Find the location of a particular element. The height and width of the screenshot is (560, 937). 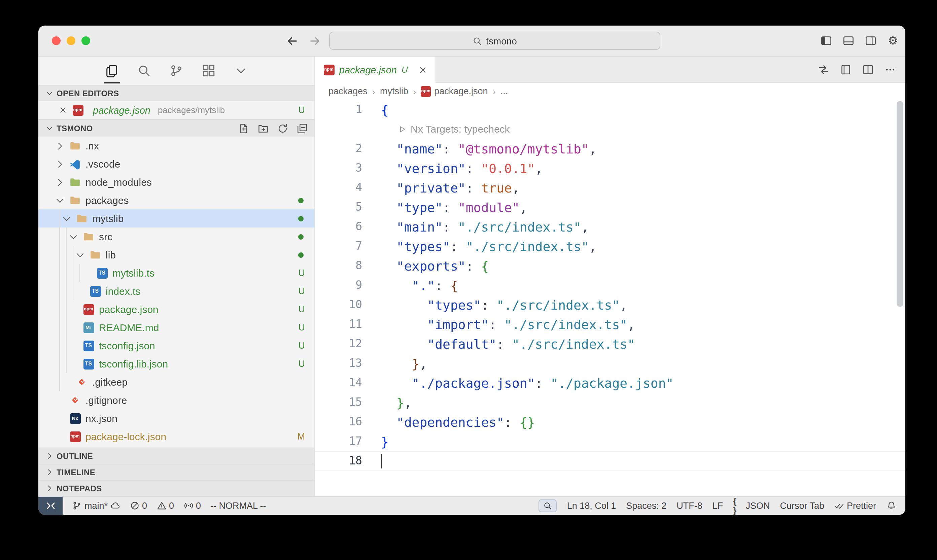

new-folder-button is located at coordinates (263, 128).